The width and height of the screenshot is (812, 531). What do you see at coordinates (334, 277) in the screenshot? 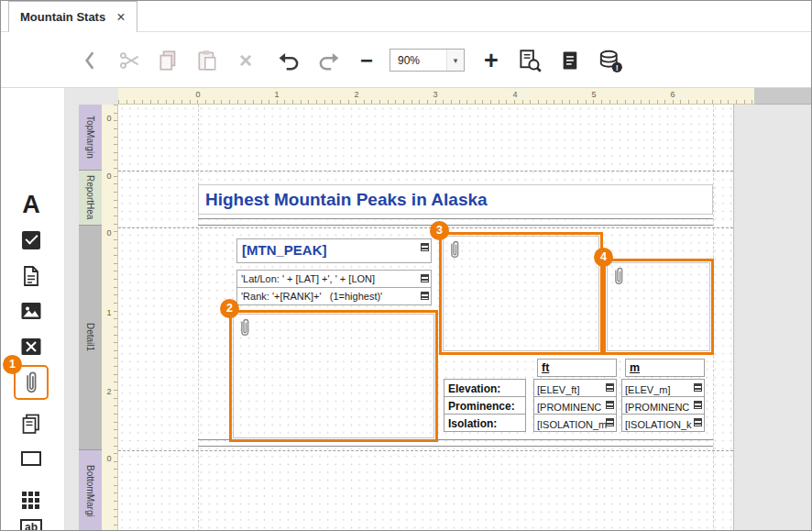
I see `latlon-expression: 'Lat/Lon: ' + [LAT] +', ' + [LON]` at bounding box center [334, 277].